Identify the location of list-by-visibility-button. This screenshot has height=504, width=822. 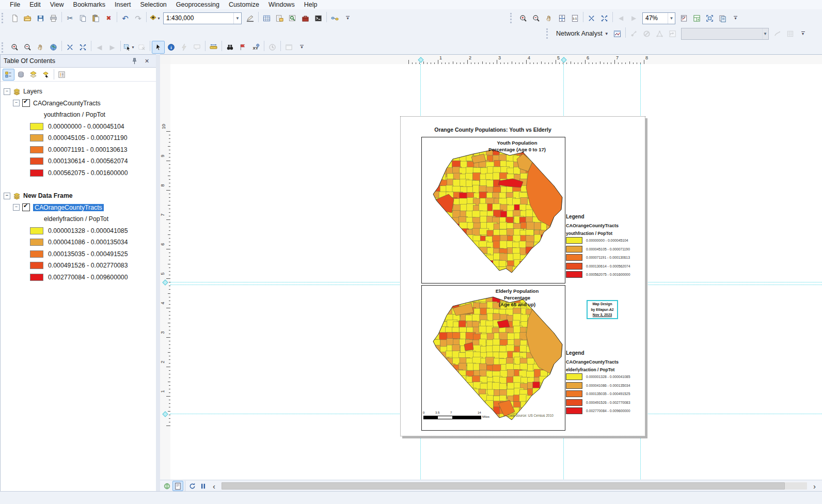
(33, 74).